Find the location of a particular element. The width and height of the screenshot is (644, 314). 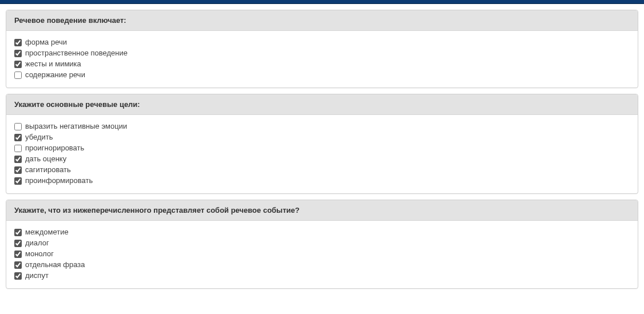

option-item: жесты и мимика is located at coordinates (322, 64).